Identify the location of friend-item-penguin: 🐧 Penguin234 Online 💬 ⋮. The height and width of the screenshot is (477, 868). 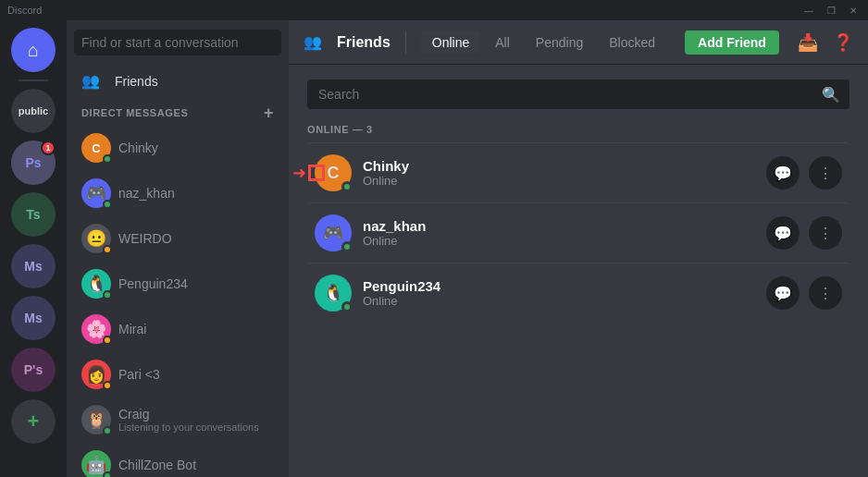
(578, 292).